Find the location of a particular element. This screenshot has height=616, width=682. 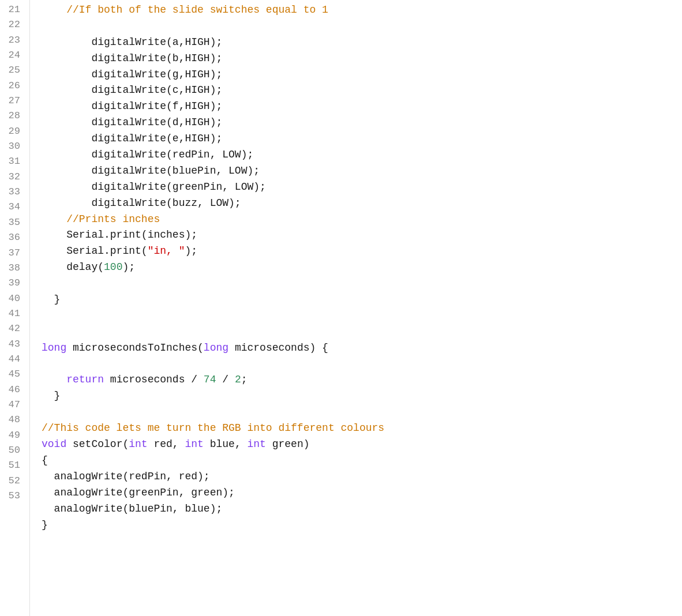

line-number: 31 is located at coordinates (10, 161).